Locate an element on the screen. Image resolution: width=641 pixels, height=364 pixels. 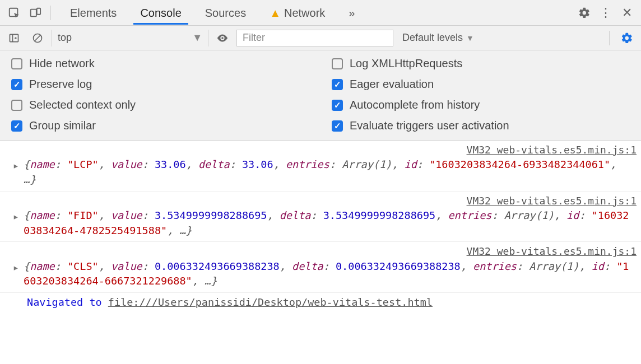
logged-object: {name: "CLS", value: 0.00633249366938823… is located at coordinates (330, 274).